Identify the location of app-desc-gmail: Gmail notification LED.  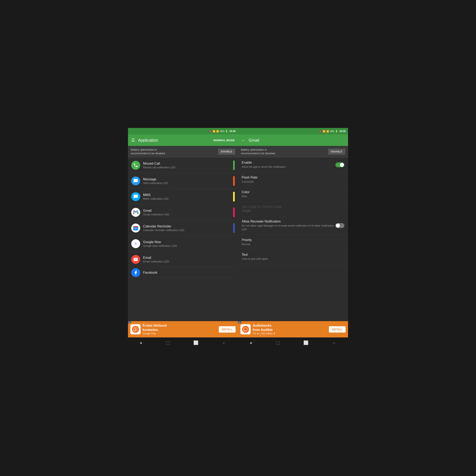
(187, 214).